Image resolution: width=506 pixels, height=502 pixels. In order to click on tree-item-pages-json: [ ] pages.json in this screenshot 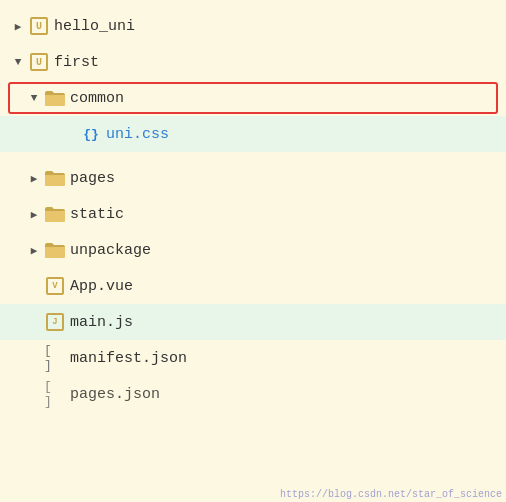, I will do `click(253, 394)`.